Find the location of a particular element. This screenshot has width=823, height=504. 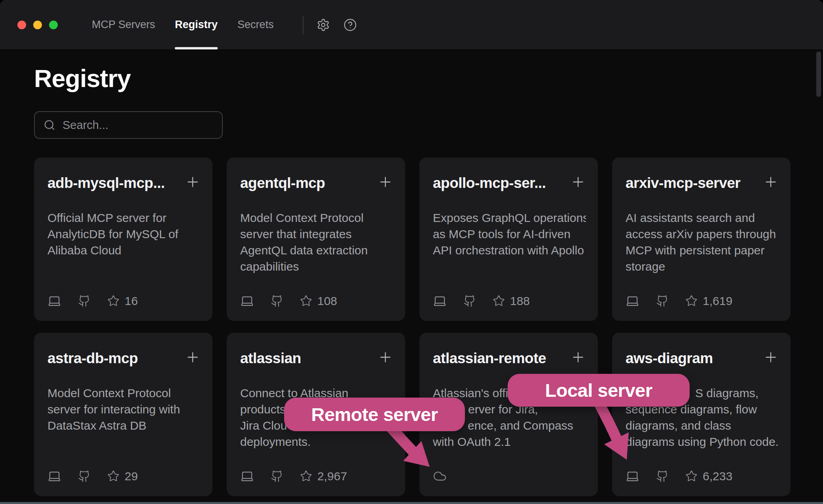

search-input is located at coordinates (138, 125).